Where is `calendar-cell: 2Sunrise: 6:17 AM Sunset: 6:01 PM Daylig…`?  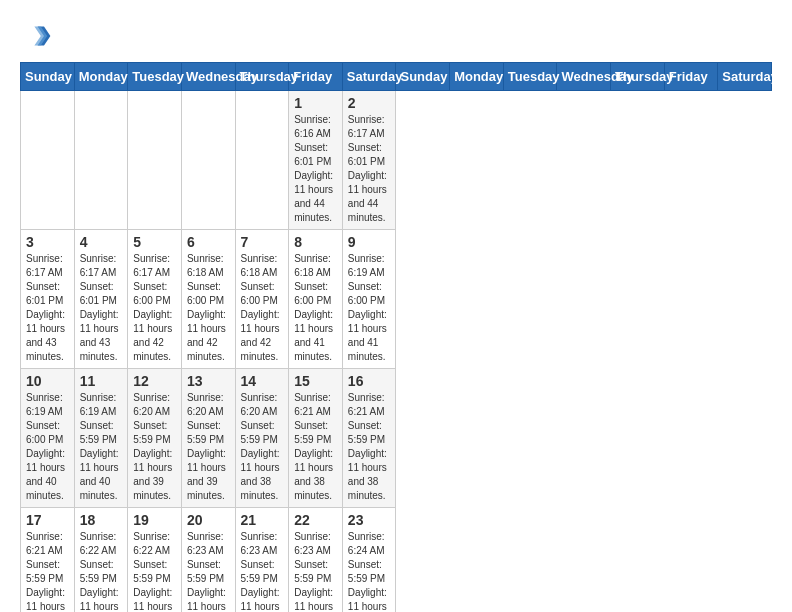 calendar-cell: 2Sunrise: 6:17 AM Sunset: 6:01 PM Daylig… is located at coordinates (369, 160).